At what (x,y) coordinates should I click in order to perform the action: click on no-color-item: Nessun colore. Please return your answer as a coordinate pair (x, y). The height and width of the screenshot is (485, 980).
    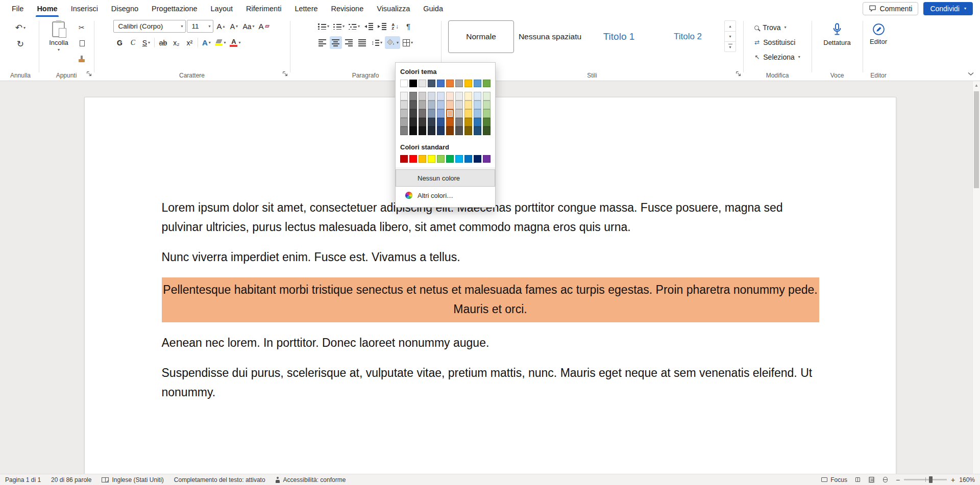
    Looking at the image, I should click on (445, 178).